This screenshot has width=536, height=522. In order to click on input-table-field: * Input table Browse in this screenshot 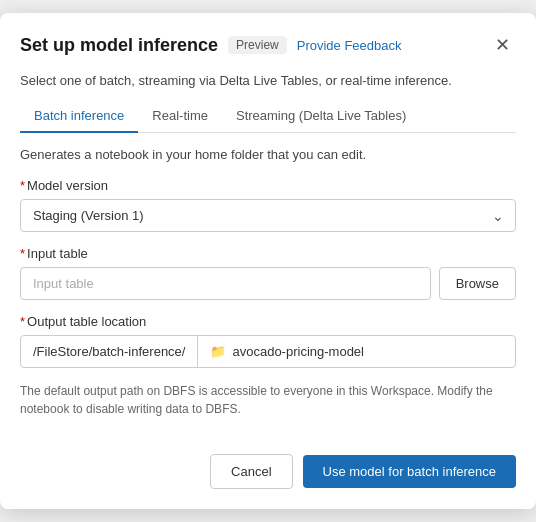, I will do `click(268, 273)`.